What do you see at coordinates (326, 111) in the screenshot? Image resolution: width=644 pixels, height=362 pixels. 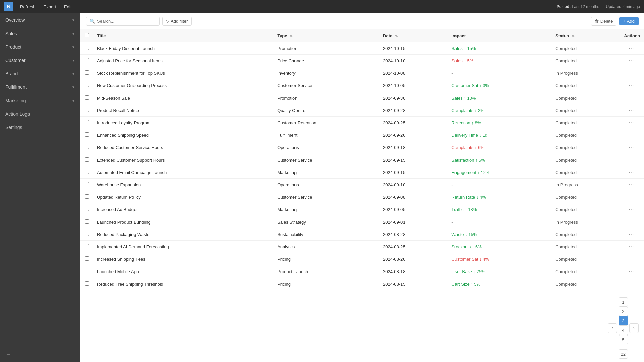 I see `row-type: Quality Control` at bounding box center [326, 111].